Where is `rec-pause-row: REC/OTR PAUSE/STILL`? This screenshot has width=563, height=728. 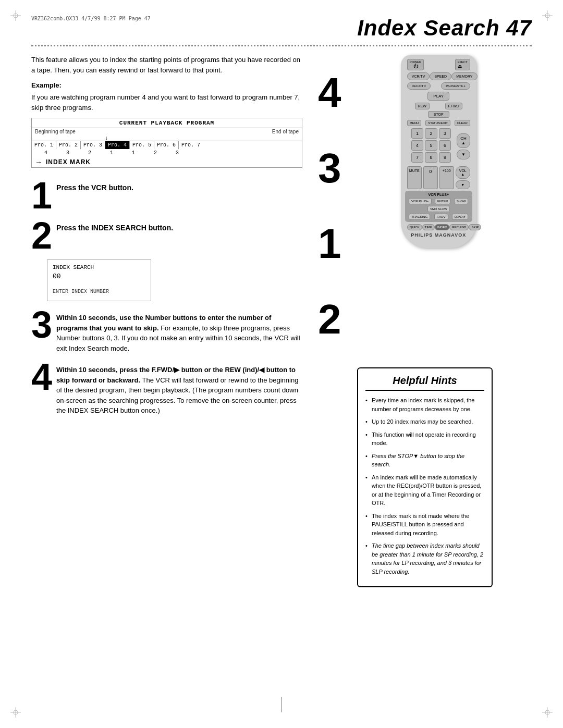
rec-pause-row: REC/OTR PAUSE/STILL is located at coordinates (439, 86).